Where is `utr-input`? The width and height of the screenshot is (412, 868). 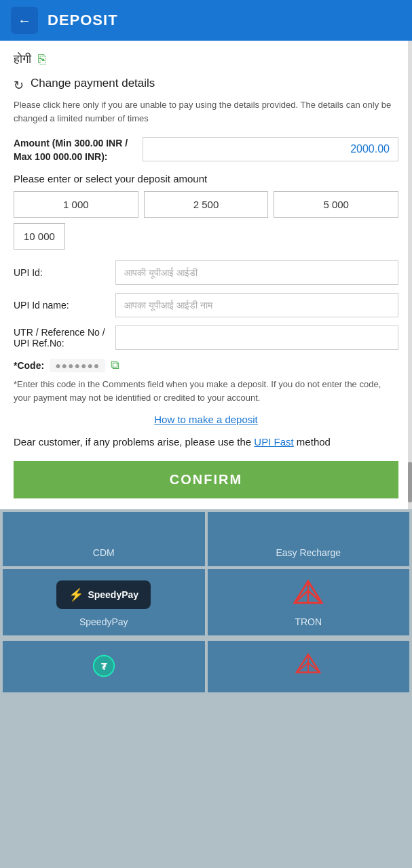
utr-input is located at coordinates (257, 338).